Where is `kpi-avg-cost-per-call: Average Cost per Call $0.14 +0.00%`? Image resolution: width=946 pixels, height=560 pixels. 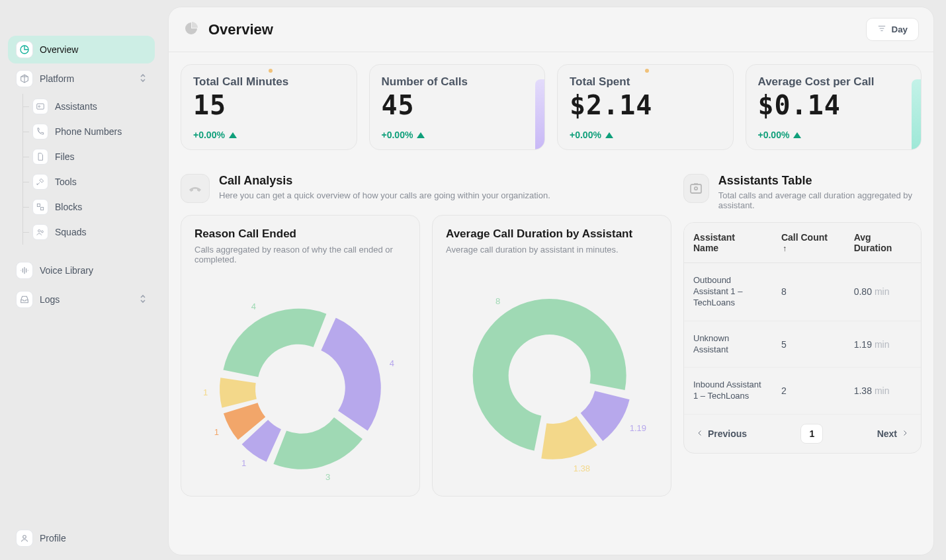
kpi-avg-cost-per-call: Average Cost per Call $0.14 +0.00% is located at coordinates (834, 107).